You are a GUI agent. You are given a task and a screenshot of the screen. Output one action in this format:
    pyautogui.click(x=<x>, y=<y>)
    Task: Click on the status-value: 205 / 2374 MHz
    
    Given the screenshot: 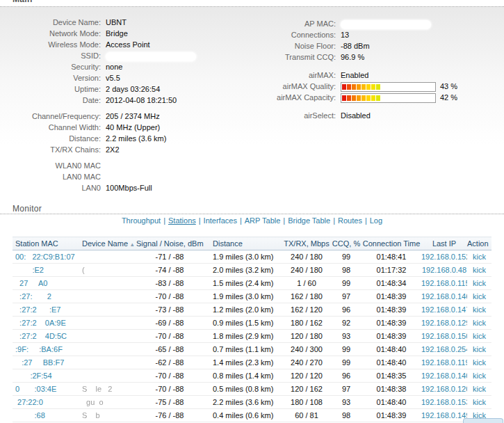 What is the action you would take?
    pyautogui.click(x=133, y=116)
    